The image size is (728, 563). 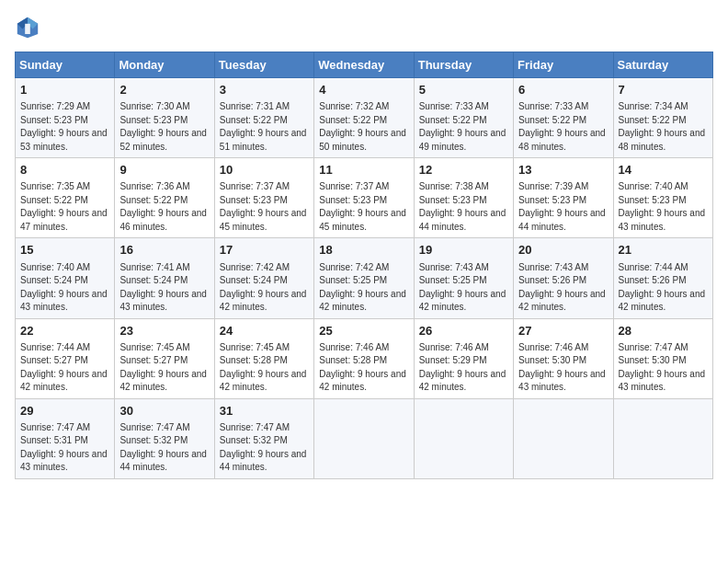 I want to click on day-number: 5, so click(x=463, y=90).